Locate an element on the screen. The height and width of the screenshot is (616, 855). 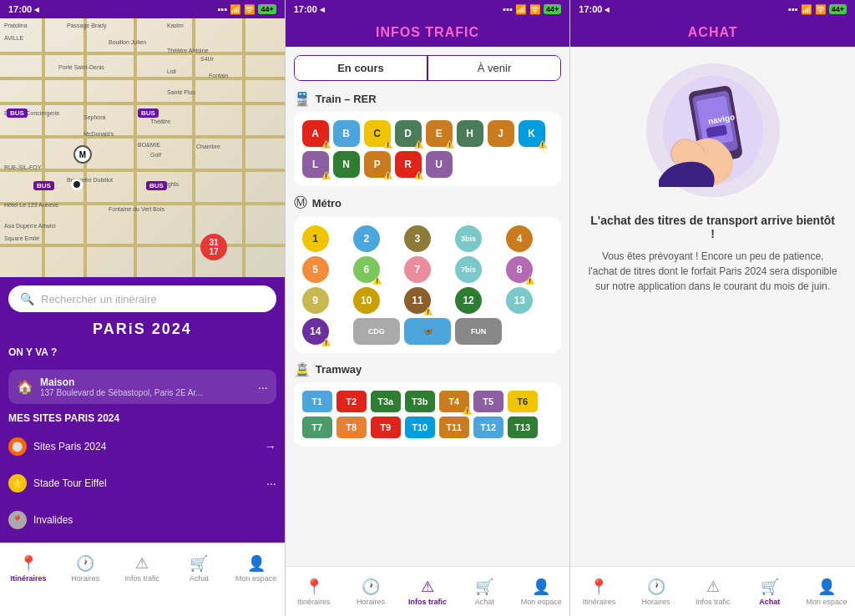
tram-T10: T10 is located at coordinates (420, 427).